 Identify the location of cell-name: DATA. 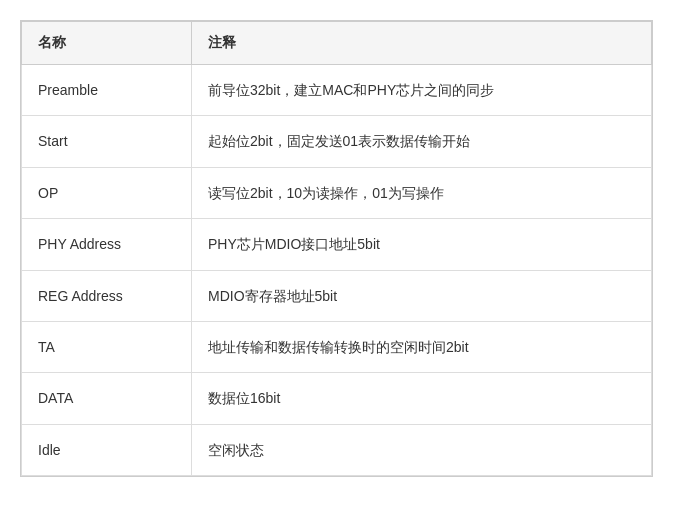
(107, 398).